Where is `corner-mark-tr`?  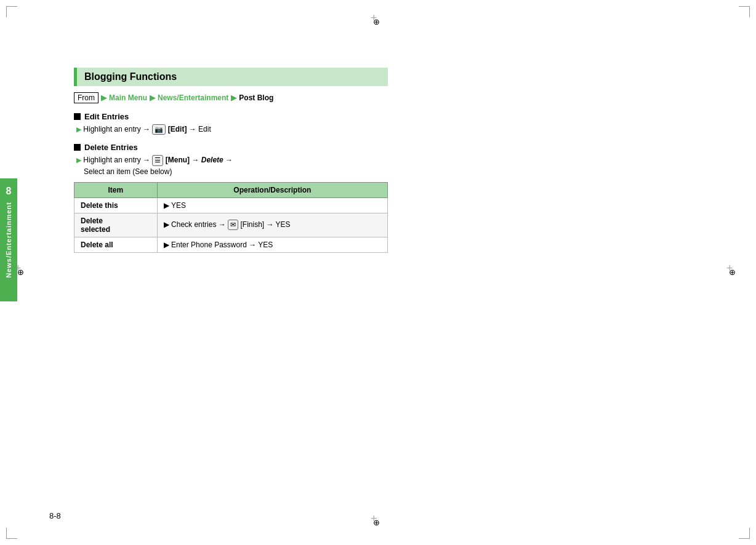
corner-mark-tr is located at coordinates (744, 12).